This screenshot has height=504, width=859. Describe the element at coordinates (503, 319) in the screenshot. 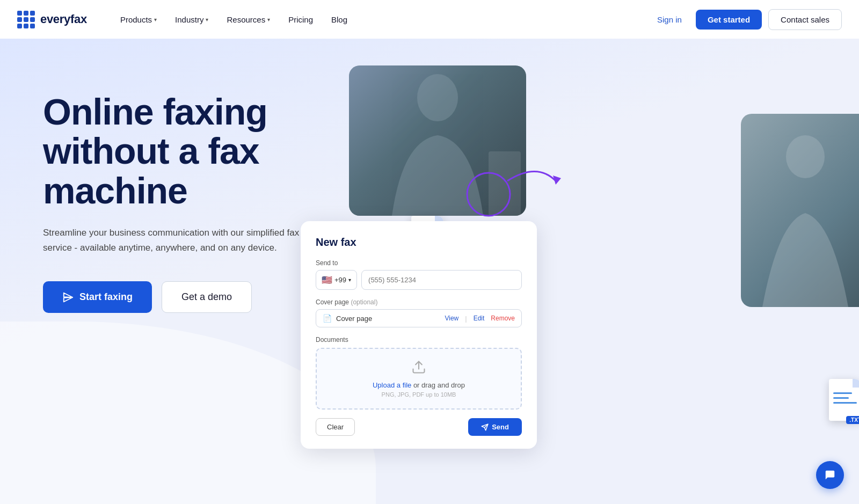

I see `remove-button: Remove` at that location.